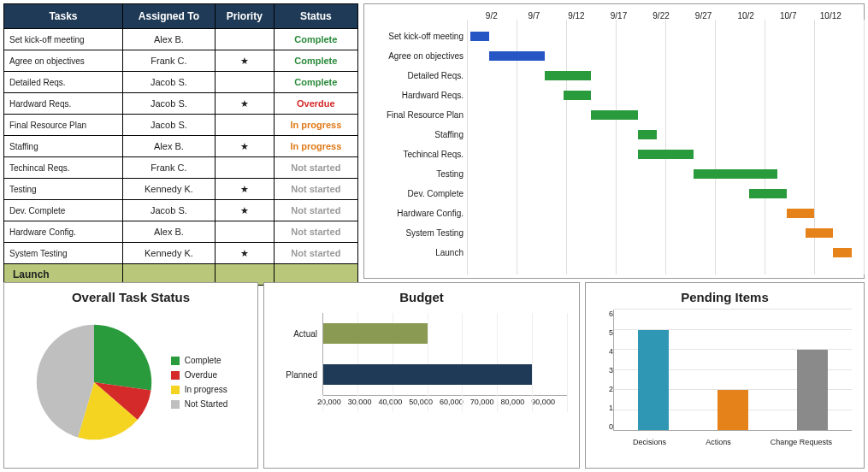  I want to click on task-cell: Detailed Reqs., so click(63, 82).